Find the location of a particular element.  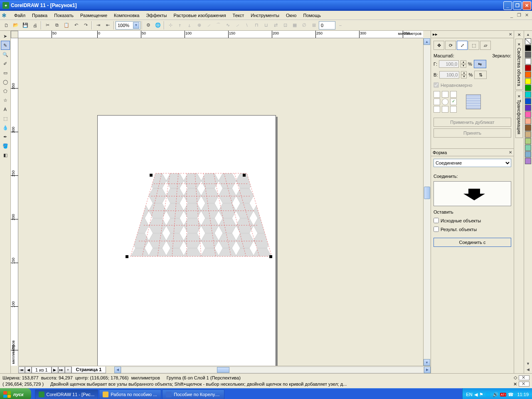

basic-shapes-tool: ☆ is located at coordinates (5, 100).